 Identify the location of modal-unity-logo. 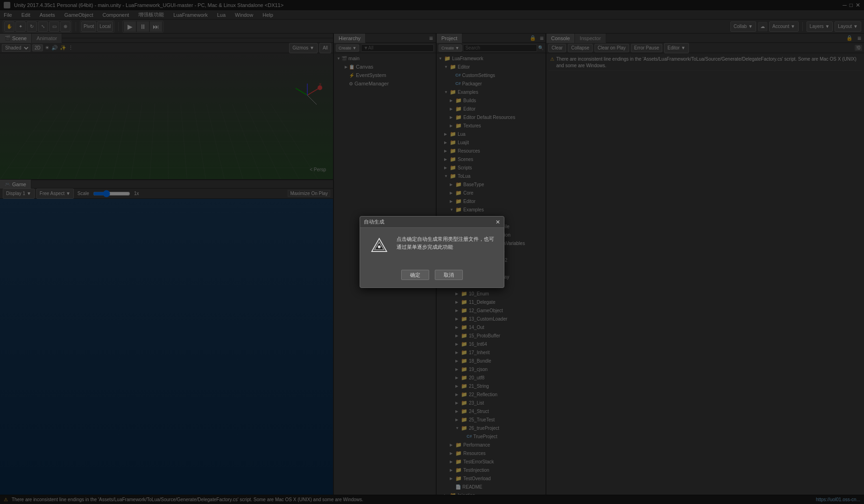
(379, 247).